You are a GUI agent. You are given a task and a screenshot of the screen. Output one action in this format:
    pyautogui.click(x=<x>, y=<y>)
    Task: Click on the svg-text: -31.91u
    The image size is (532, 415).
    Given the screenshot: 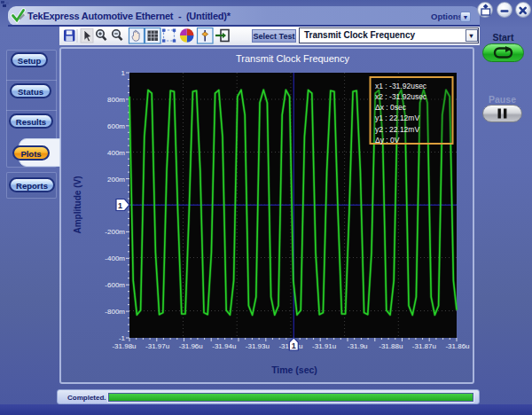 What is the action you would take?
    pyautogui.click(x=325, y=346)
    